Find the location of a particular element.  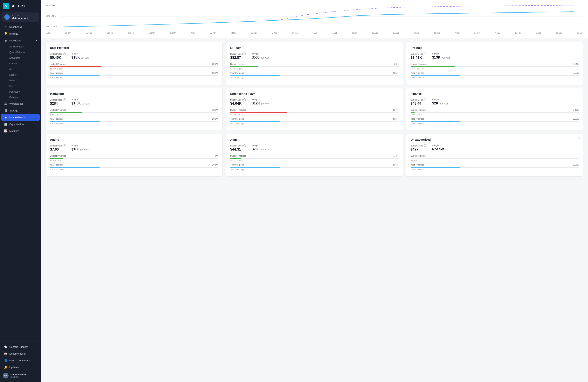

sidebar-item-organization: 🏢 Organization is located at coordinates (21, 124).